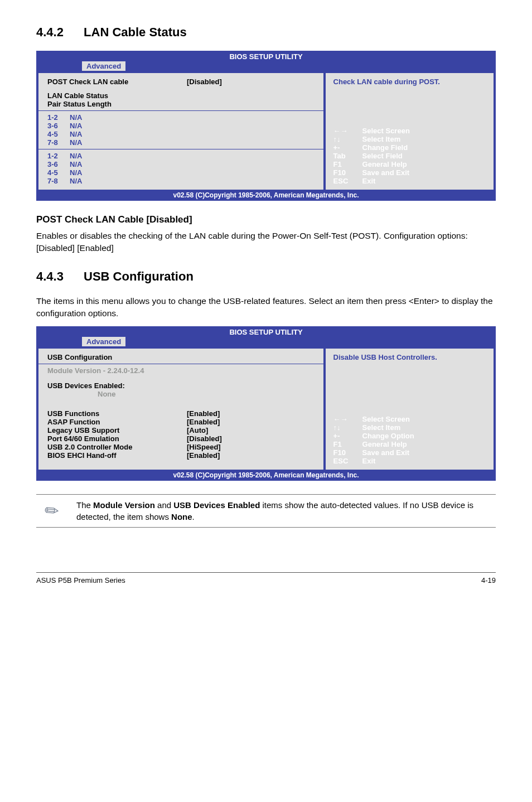 This screenshot has width=532, height=802. What do you see at coordinates (409, 357) in the screenshot?
I see `context-help: Disable USB Host Controllers.` at bounding box center [409, 357].